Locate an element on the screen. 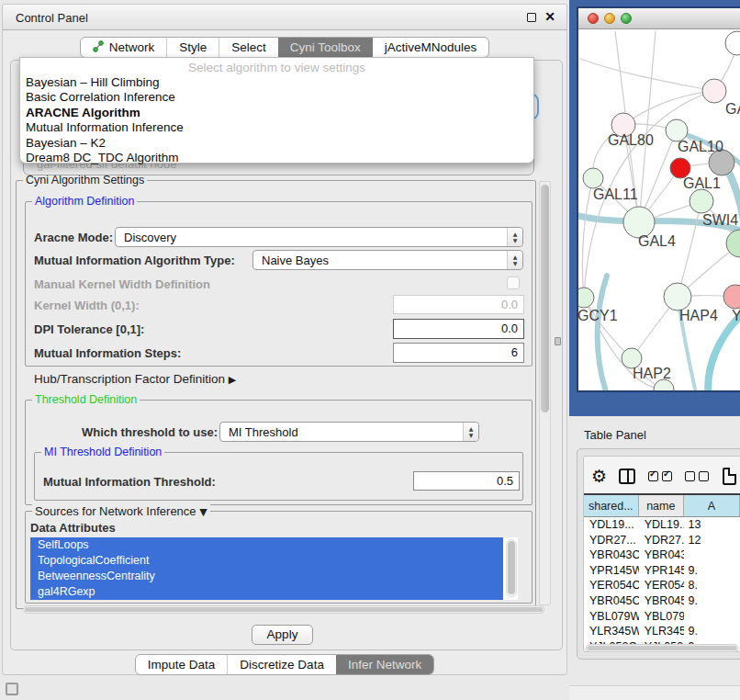 The image size is (740, 700). mi-steps-field: 6 is located at coordinates (459, 353).